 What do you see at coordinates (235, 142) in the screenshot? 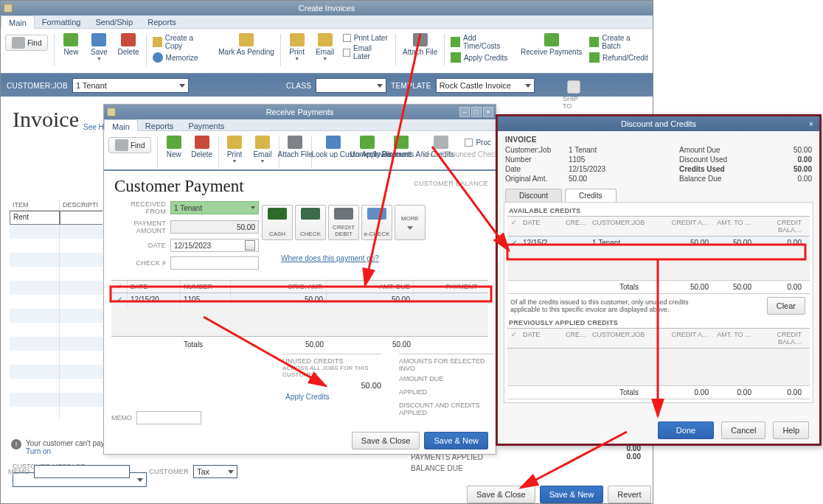
I see `print-icon` at bounding box center [235, 142].